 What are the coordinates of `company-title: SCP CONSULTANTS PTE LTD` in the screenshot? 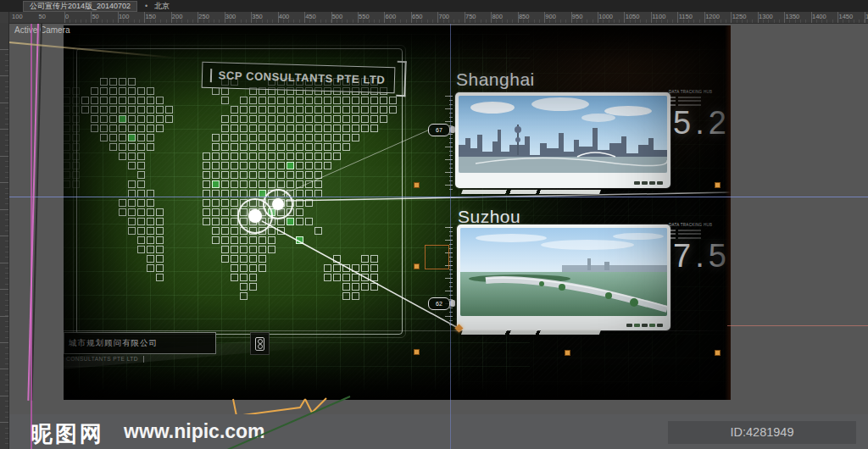 It's located at (302, 77).